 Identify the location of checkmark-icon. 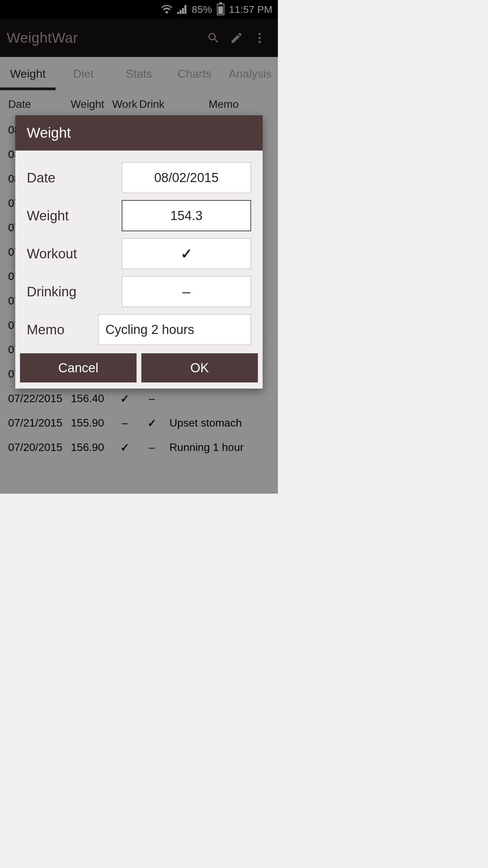
(186, 254).